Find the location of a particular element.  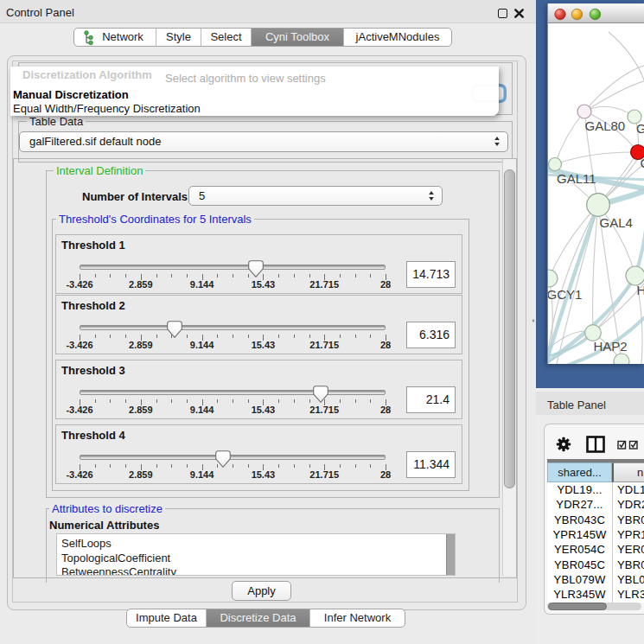

svg-text: GCY1 is located at coordinates (565, 294).